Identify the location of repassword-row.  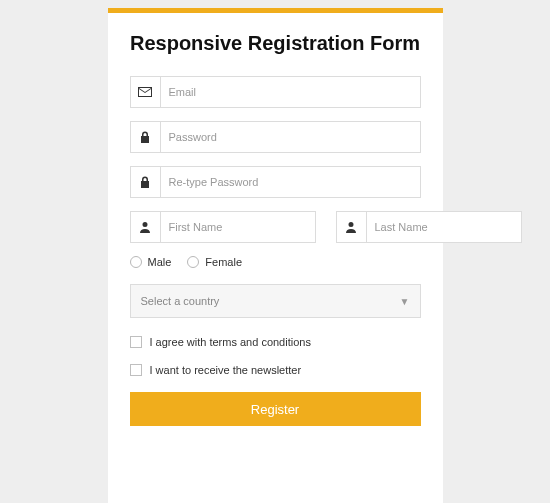
(276, 182).